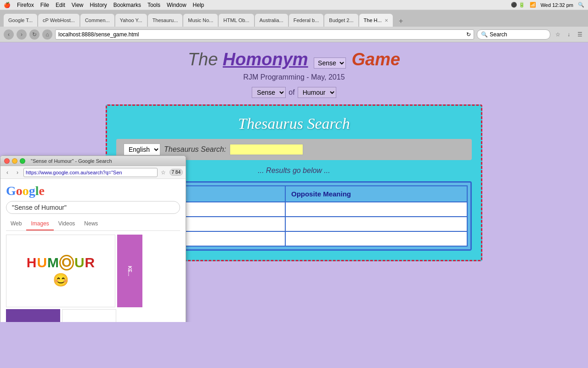 This screenshot has height=368, width=588. Describe the element at coordinates (291, 92) in the screenshot. I see `of-label: of` at that location.